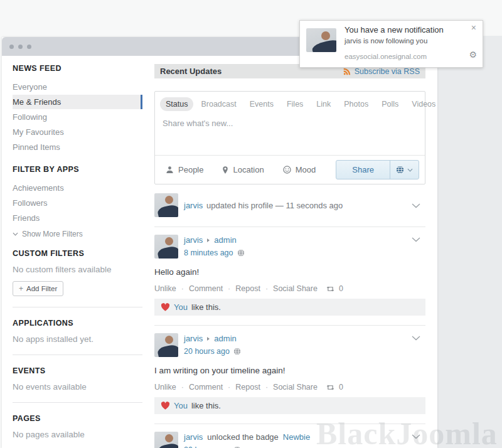  Describe the element at coordinates (242, 437) in the screenshot. I see `summary-text: unlocked the badge` at that location.